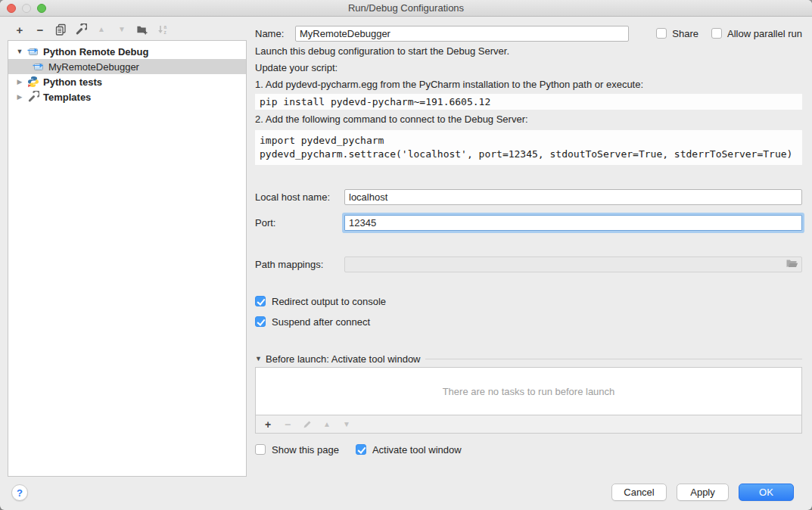 Image resolution: width=812 pixels, height=510 pixels. Describe the element at coordinates (93, 67) in the screenshot. I see `tree-item-label: MyRemoteDebugger` at that location.